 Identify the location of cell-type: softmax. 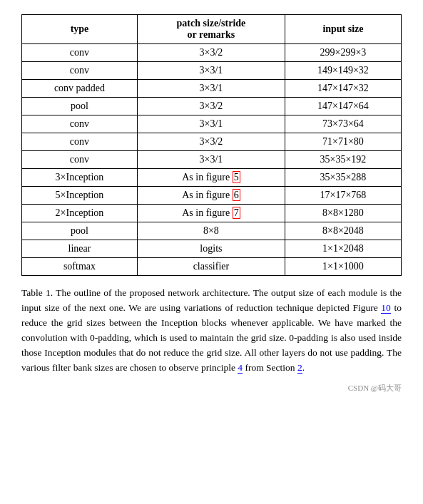
(80, 267).